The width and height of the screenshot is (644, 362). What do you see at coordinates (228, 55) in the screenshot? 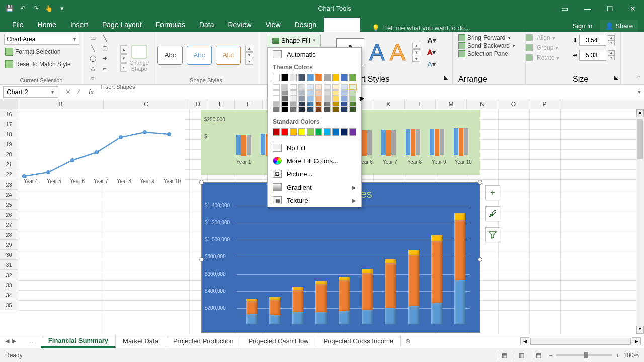
I see `shape-style-3: Abc` at bounding box center [228, 55].